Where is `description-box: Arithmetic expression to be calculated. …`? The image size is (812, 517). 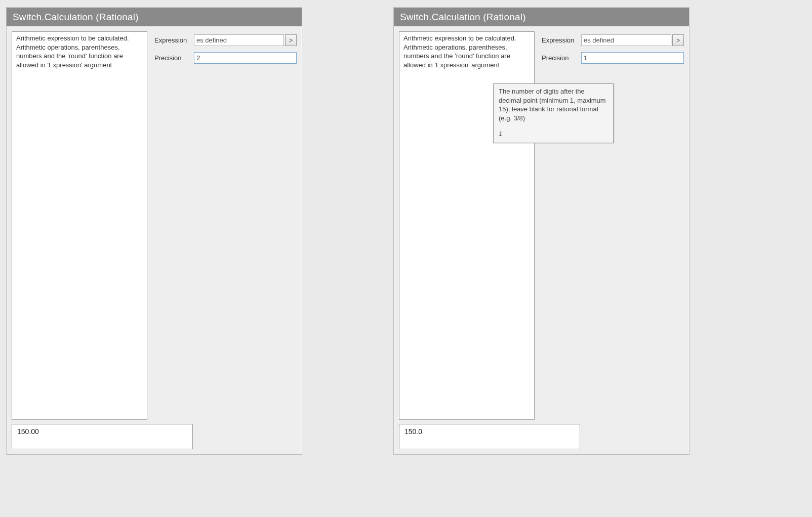 description-box: Arithmetic expression to be calculated. … is located at coordinates (79, 226).